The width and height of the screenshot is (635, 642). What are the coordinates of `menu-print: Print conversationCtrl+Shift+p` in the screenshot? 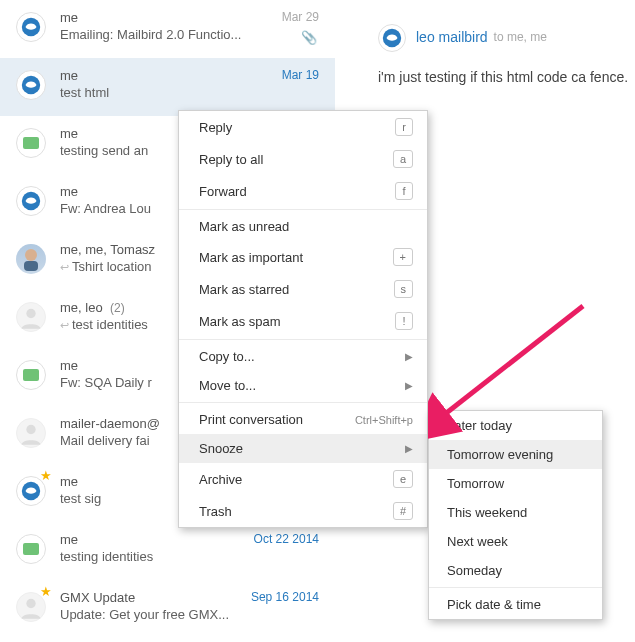 It's located at (303, 420).